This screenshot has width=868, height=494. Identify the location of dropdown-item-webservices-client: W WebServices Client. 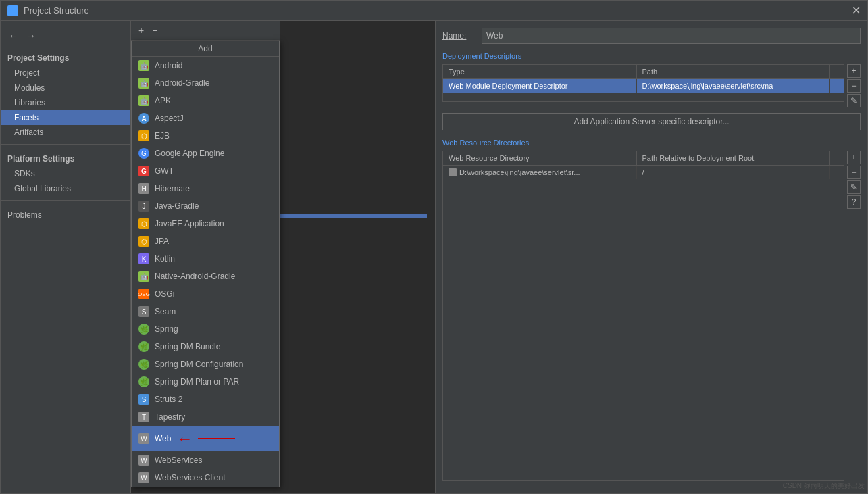
(205, 478).